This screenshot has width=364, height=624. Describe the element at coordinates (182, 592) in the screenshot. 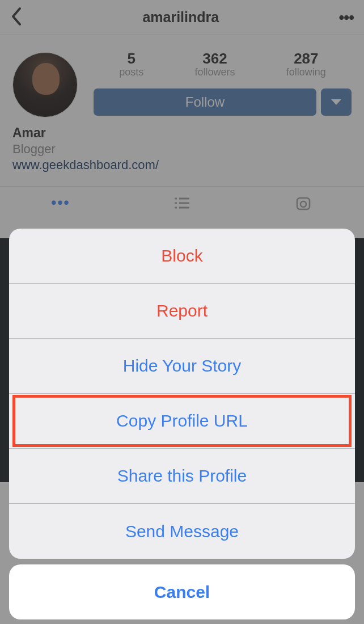

I see `action-cancel: Cancel` at that location.